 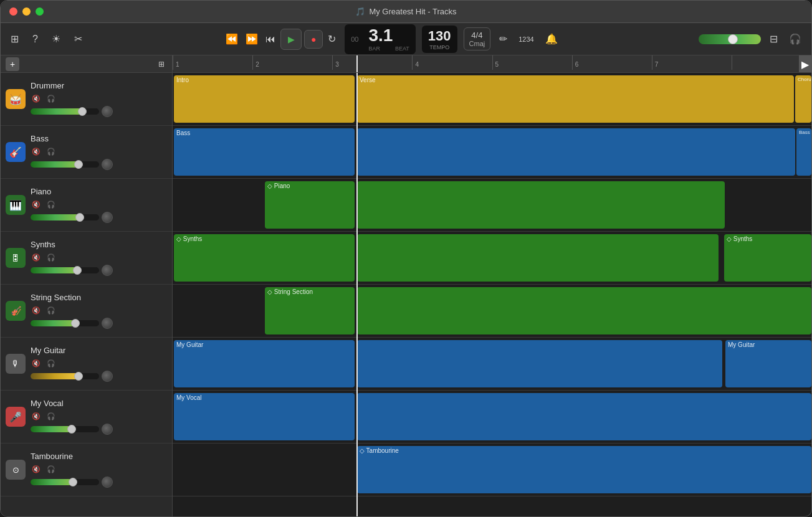 What do you see at coordinates (51, 416) in the screenshot?
I see `vocal-headphones-button: 🎧` at bounding box center [51, 416].